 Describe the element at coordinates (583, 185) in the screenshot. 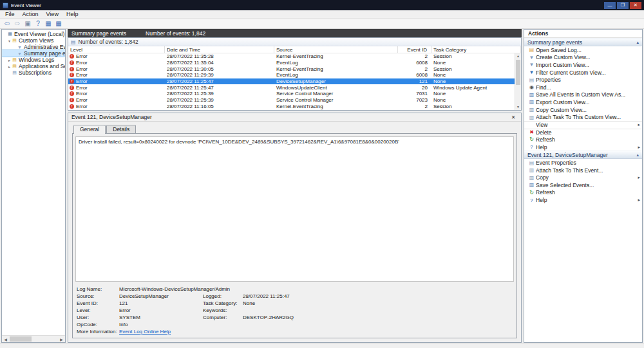

I see `action-item: ▥ Save Selected Events...` at that location.